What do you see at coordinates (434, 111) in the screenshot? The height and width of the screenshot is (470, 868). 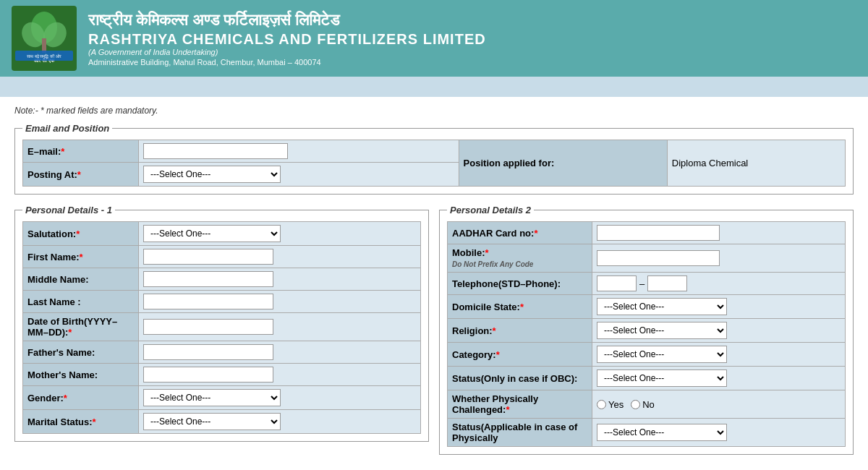 I see `mandatory-note: Note:- * marked fields are mandatory.` at bounding box center [434, 111].